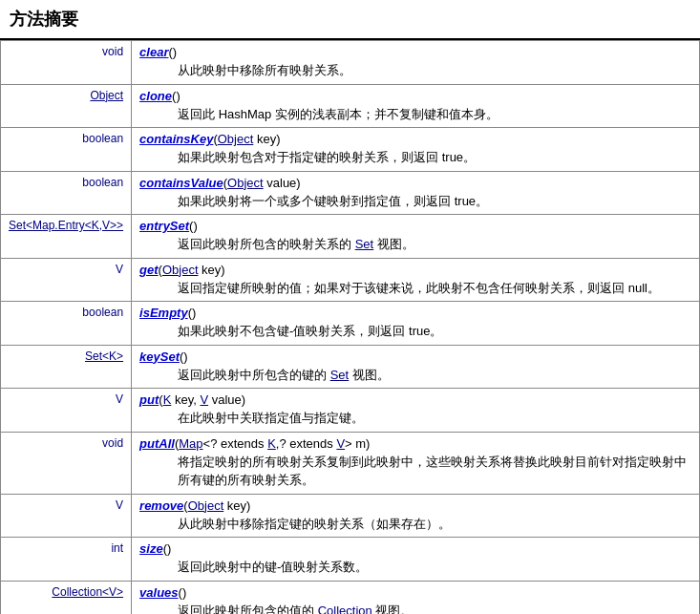 This screenshot has height=614, width=700. What do you see at coordinates (164, 225) in the screenshot?
I see `method-link: entrySet` at bounding box center [164, 225].